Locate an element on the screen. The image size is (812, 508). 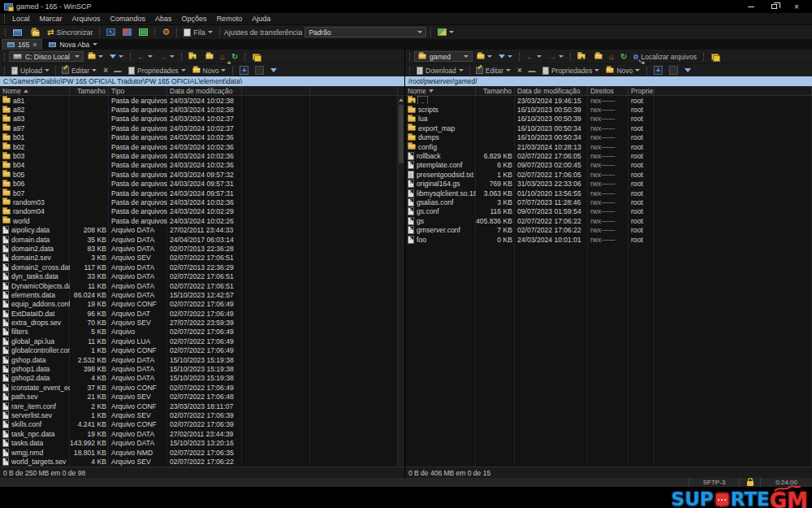
file-row: elements.data86.024 KBArquivo DATA15/10/… is located at coordinates (202, 294).